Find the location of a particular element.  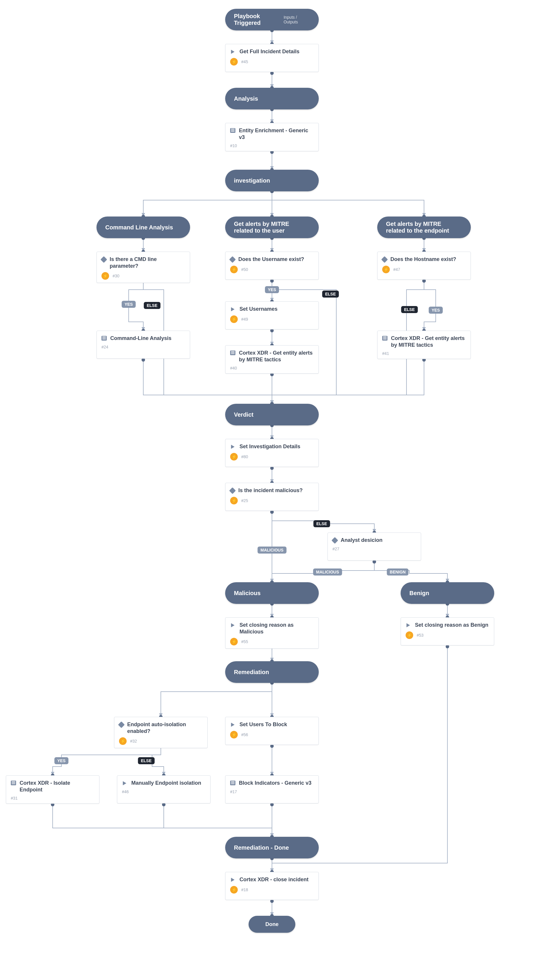

task-id: #32 is located at coordinates (133, 741).